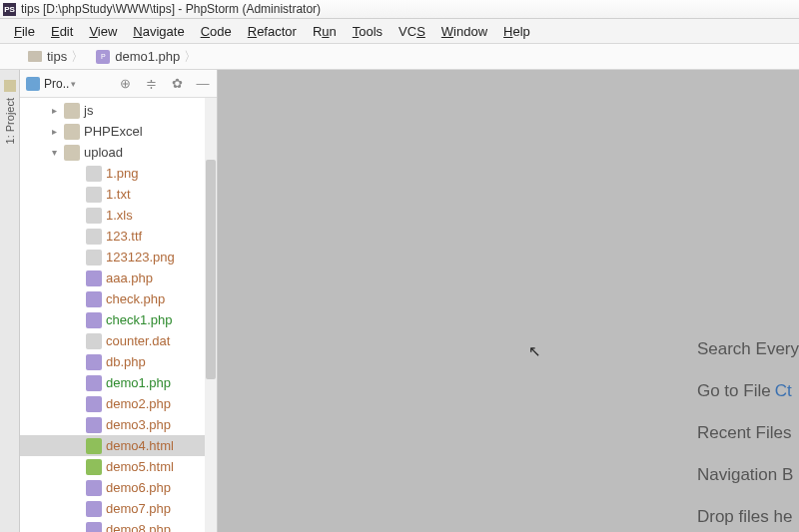 The height and width of the screenshot is (532, 799). Describe the element at coordinates (118, 258) in the screenshot. I see `tree-node: 123123.png` at that location.